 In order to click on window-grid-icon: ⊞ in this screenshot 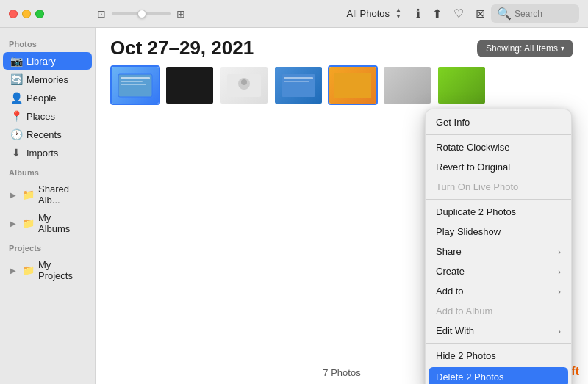, I will do `click(181, 14)`.